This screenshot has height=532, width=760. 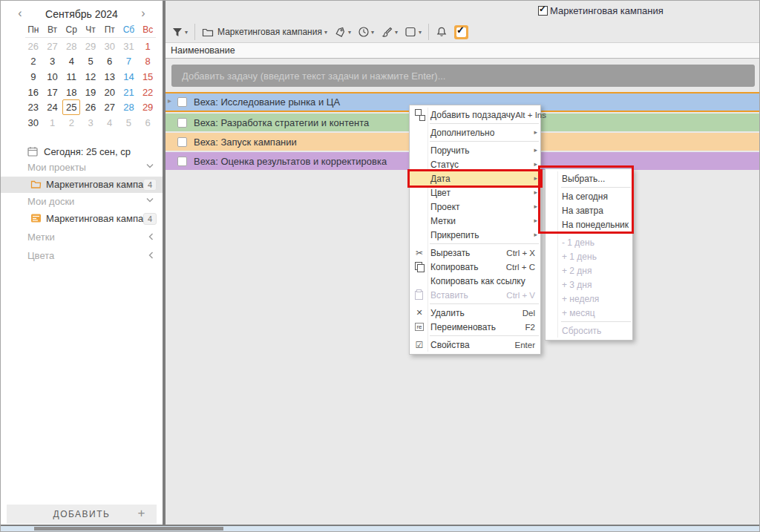 What do you see at coordinates (91, 77) in the screenshot?
I see `calendar-day: 12` at bounding box center [91, 77].